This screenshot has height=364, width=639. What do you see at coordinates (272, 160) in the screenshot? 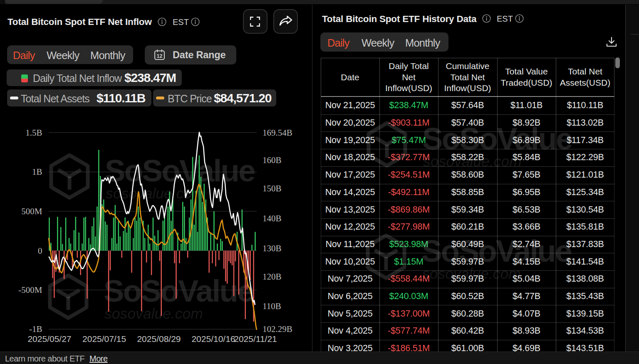
I see `svg-text: 160B` at bounding box center [272, 160].